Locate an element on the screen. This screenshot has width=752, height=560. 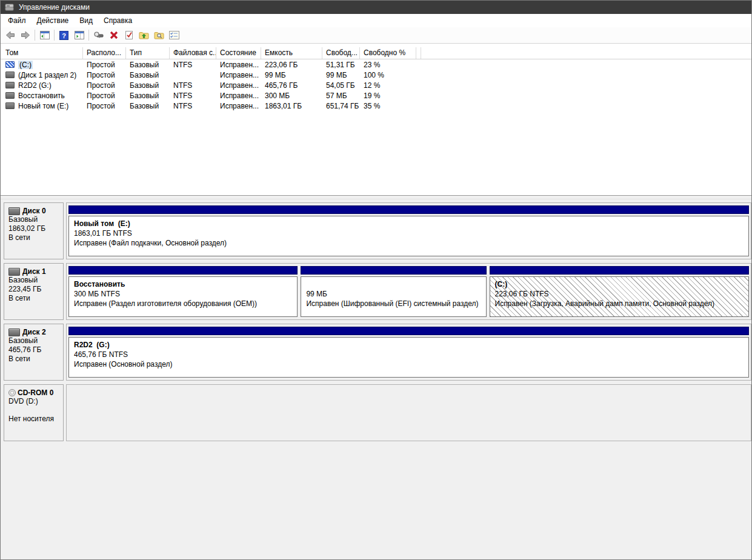
partition: R2D2 (G:)465,76 ГБ NTFSИсправен (Основно… is located at coordinates (408, 352).